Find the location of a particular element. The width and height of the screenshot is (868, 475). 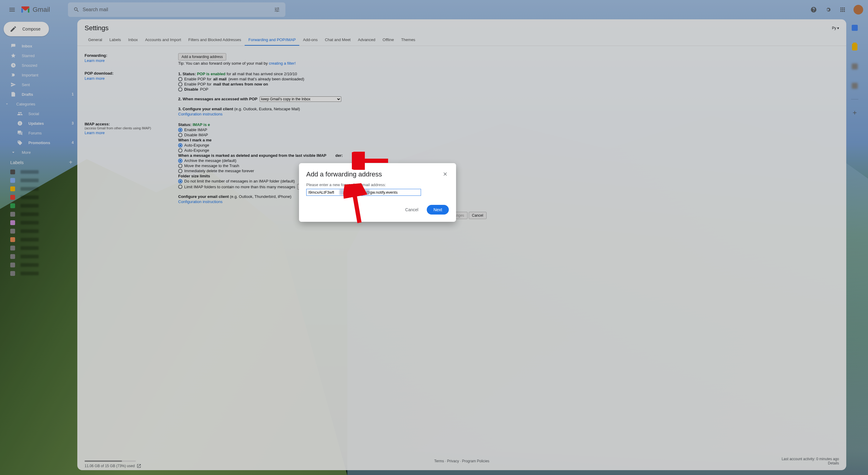

forwarding-dialog: Add a forwarding address Please enter a … is located at coordinates (377, 192).